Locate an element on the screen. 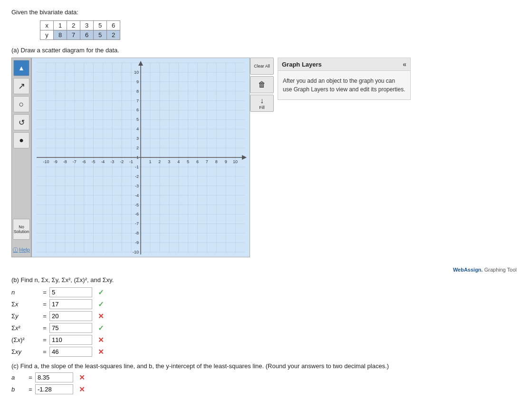 The image size is (530, 420). part-c-a-input is located at coordinates (54, 378).